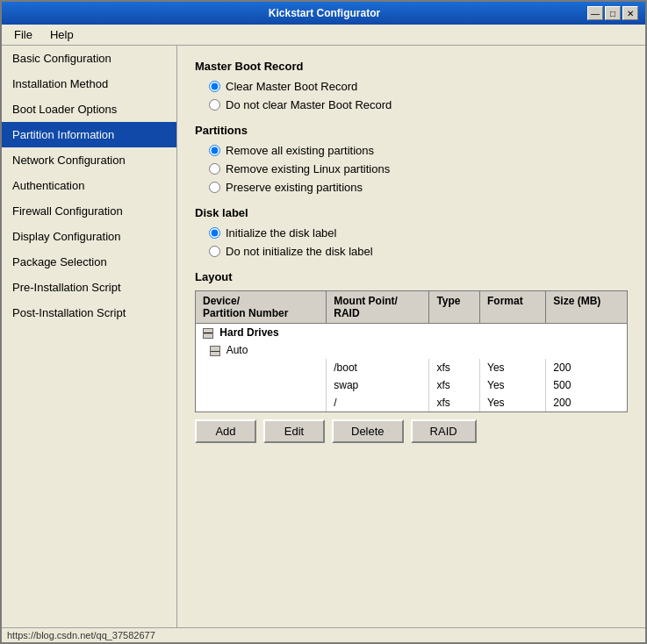  What do you see at coordinates (418, 151) in the screenshot?
I see `partition-option-1-row: Remove all existing partitions` at bounding box center [418, 151].